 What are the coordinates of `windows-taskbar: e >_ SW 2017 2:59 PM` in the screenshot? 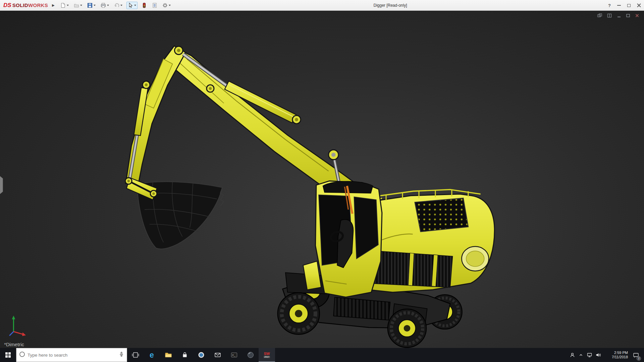 It's located at (322, 355).